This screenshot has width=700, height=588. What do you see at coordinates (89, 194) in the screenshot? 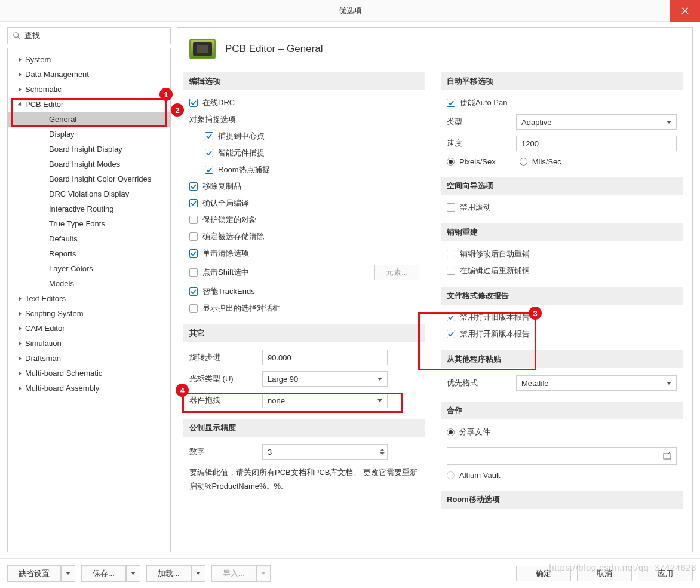
I see `tree-item-label: DRC Violations Display` at bounding box center [89, 194].